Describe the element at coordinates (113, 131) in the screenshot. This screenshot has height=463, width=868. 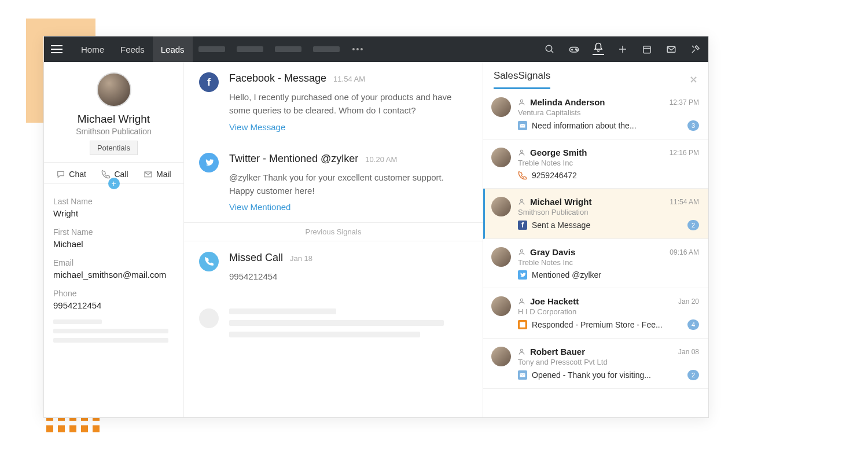
I see `lead-company: Smithson Publication` at that location.